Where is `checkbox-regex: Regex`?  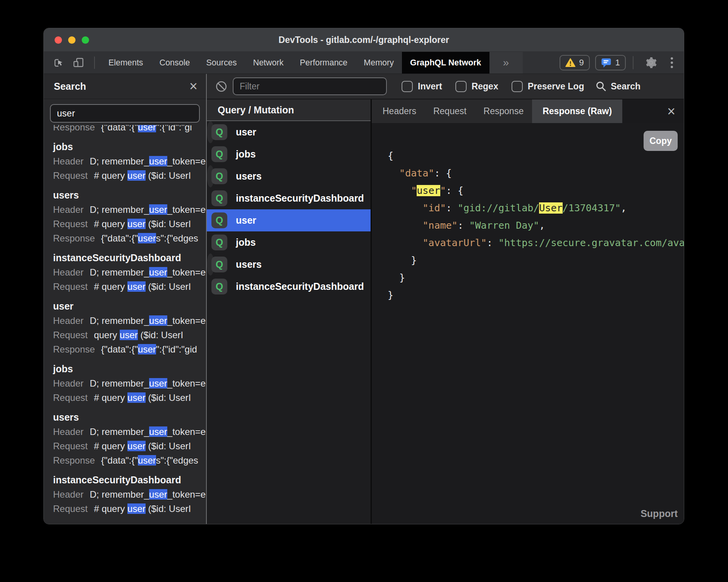 checkbox-regex: Regex is located at coordinates (477, 87).